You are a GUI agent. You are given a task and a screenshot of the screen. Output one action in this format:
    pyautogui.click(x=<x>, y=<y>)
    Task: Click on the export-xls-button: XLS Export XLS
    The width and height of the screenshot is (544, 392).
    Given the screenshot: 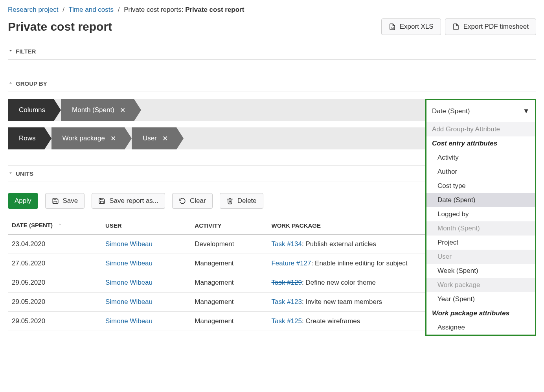 What is the action you would take?
    pyautogui.click(x=411, y=27)
    